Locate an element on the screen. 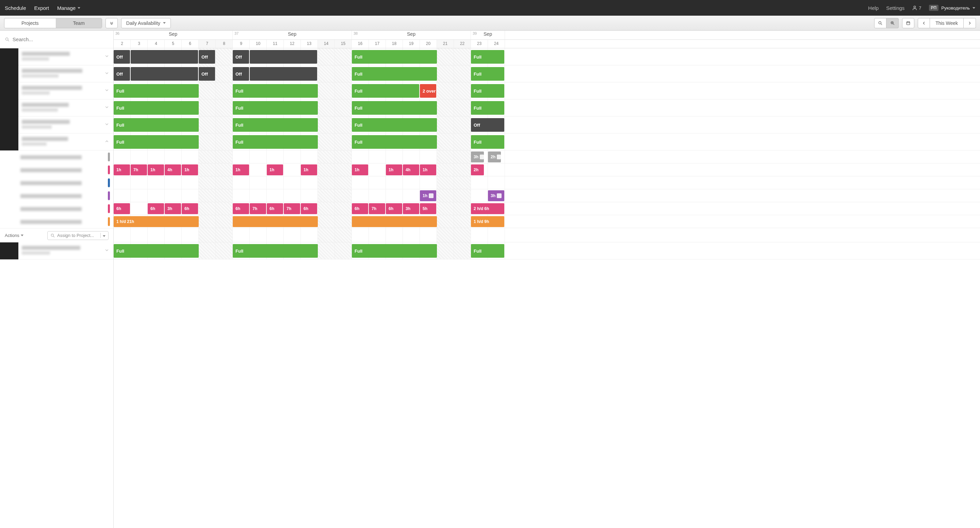 Image resolution: width=980 pixels, height=528 pixels. nav-settings: Settings is located at coordinates (895, 8).